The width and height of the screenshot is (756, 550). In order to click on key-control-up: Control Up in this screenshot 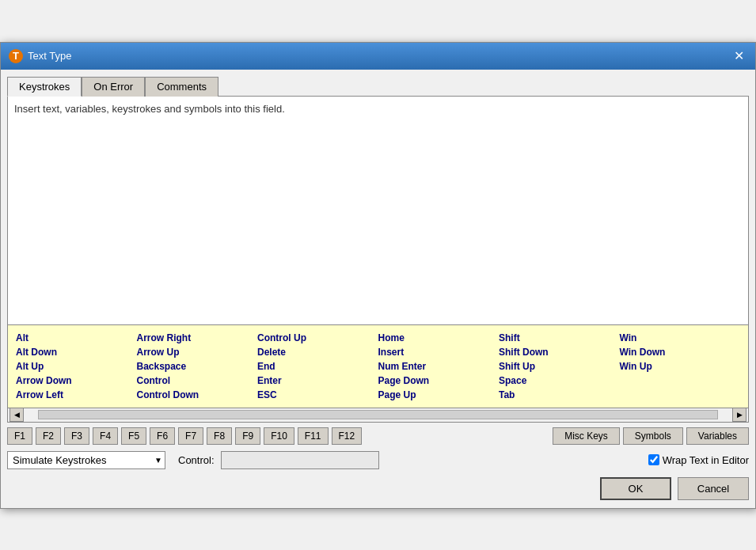, I will do `click(318, 338)`.